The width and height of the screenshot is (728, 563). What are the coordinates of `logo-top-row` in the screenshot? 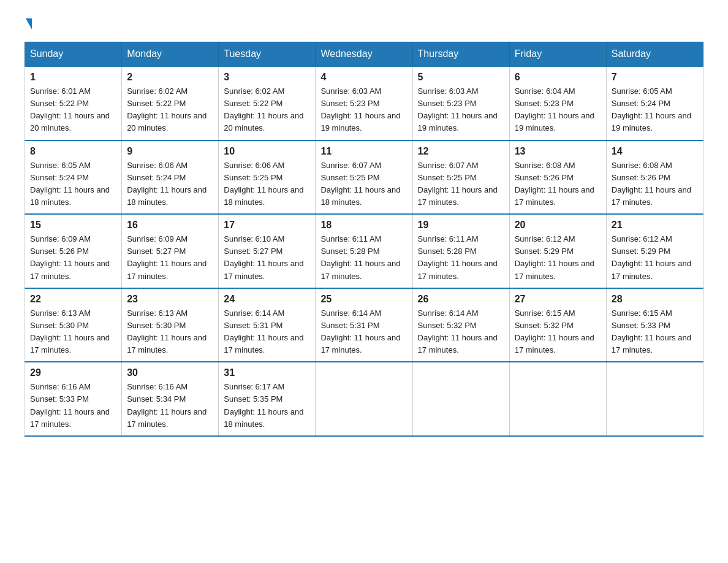 It's located at (28, 24).